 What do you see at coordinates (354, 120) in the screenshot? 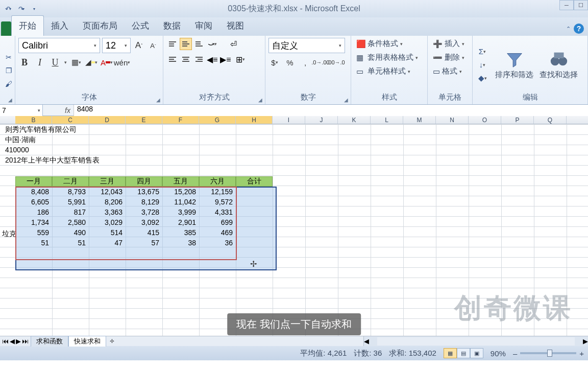
I see `column-header: K` at bounding box center [354, 120].